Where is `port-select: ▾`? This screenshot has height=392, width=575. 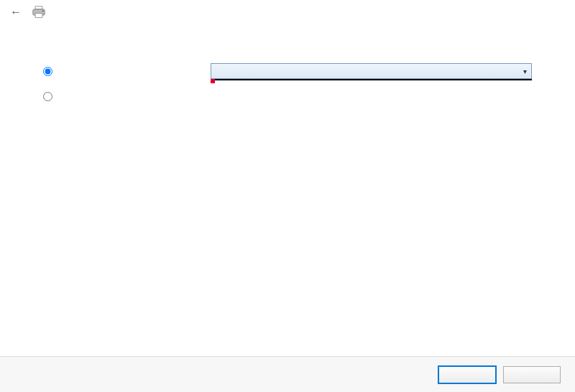 port-select: ▾ is located at coordinates (371, 71).